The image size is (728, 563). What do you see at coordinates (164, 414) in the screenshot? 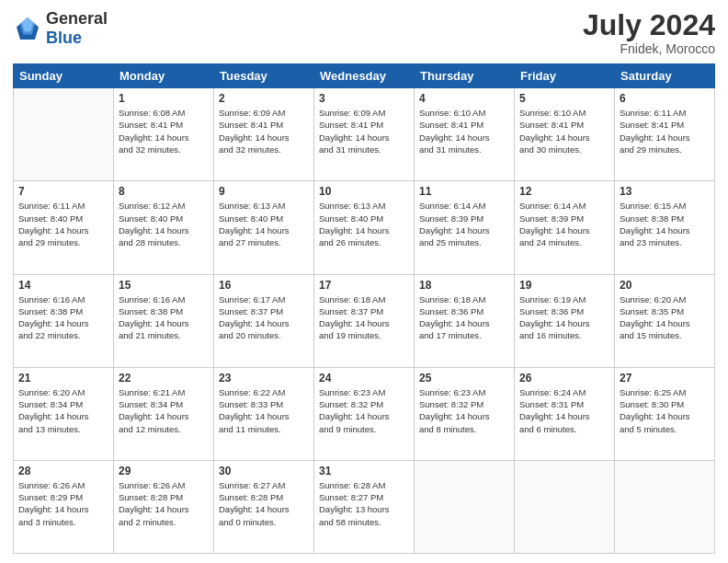
I see `calendar-cell: 22Sunrise: 6:21 AM Sunset: 8:34 PM Dayli…` at bounding box center [164, 414].